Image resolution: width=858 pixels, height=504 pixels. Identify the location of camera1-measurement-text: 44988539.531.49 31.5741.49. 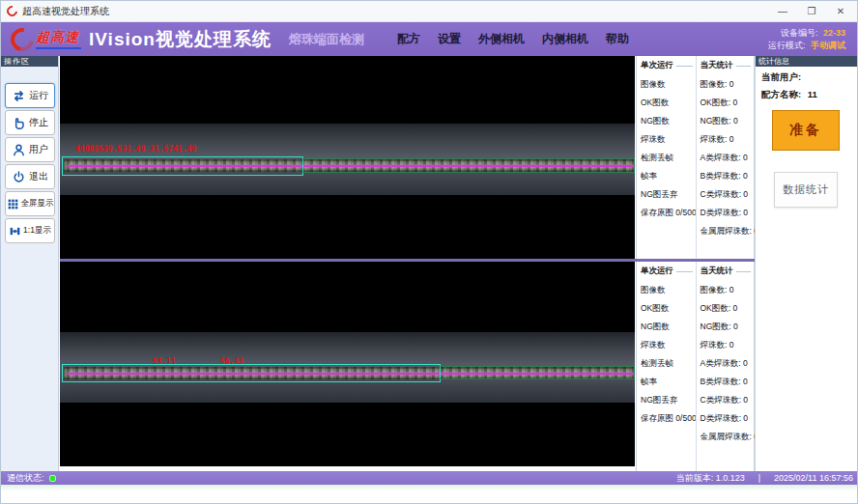
(135, 149).